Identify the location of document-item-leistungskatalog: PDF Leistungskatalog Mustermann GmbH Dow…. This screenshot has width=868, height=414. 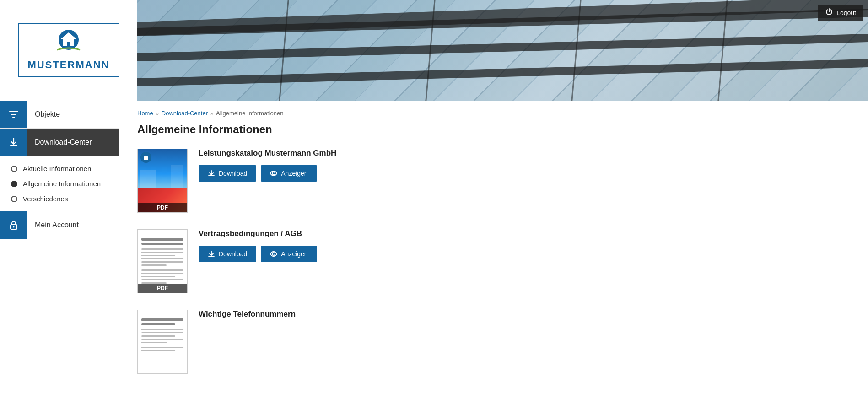
(493, 181).